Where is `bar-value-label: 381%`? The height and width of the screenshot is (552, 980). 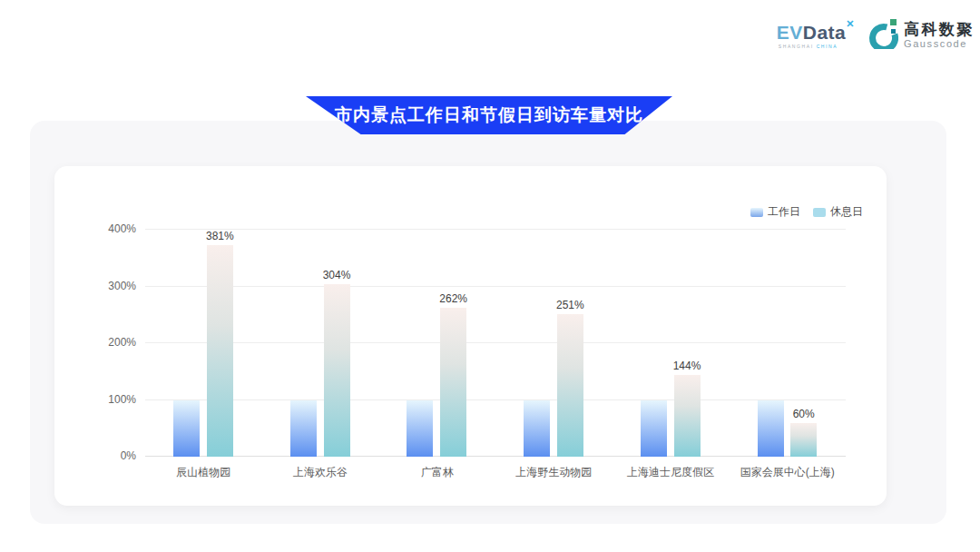
bar-value-label: 381% is located at coordinates (220, 236).